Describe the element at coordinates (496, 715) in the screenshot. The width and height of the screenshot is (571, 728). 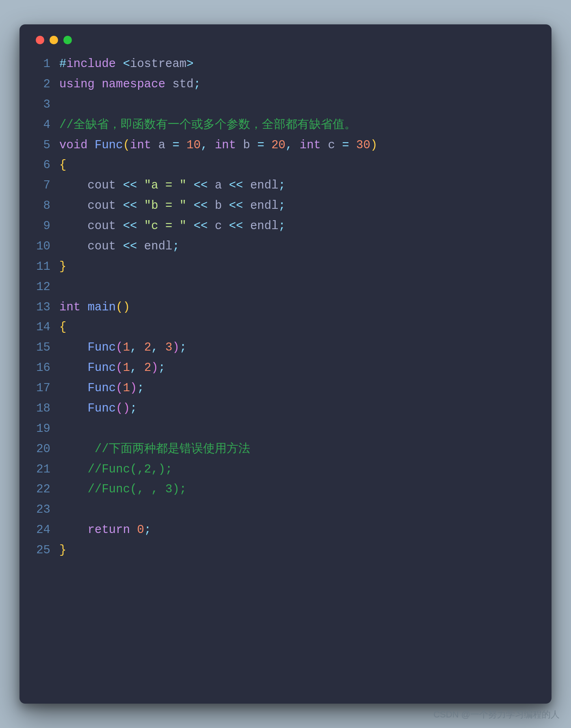
I see `watermark-text: CSDN @一个努力学习编程的人` at that location.